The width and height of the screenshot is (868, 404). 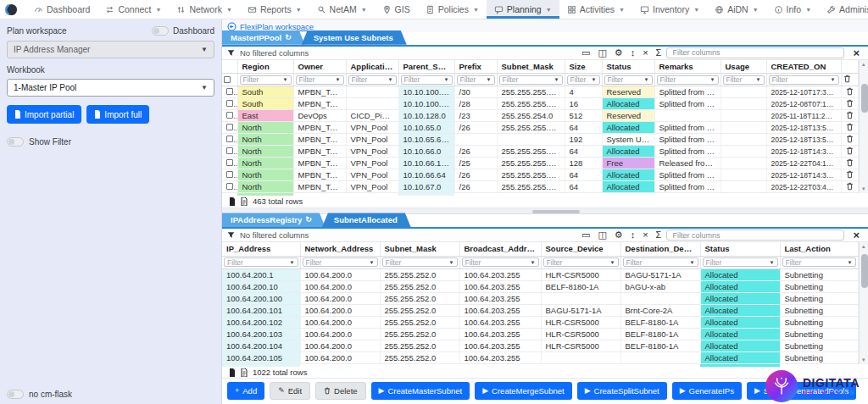 What do you see at coordinates (864, 360) in the screenshot?
I see `scroll-down-icon: ▼` at bounding box center [864, 360].